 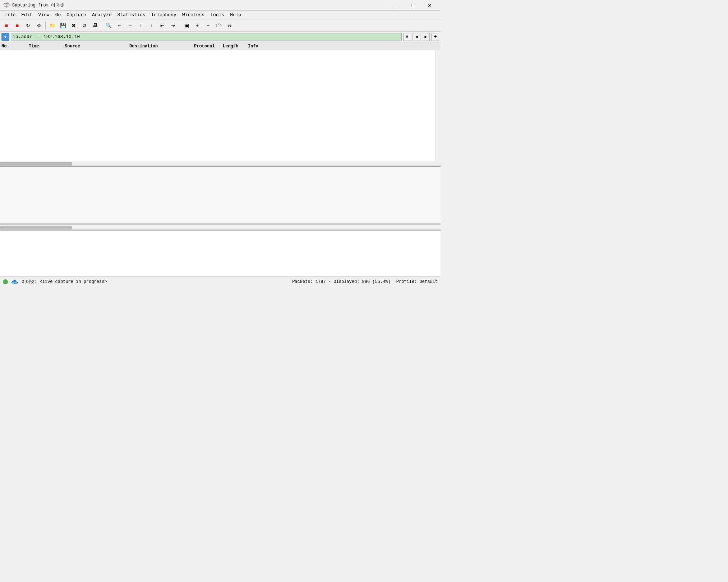 What do you see at coordinates (341, 282) in the screenshot?
I see `packet-count: Packets: 1797 · Displayed: 996 (55.4%)` at bounding box center [341, 282].